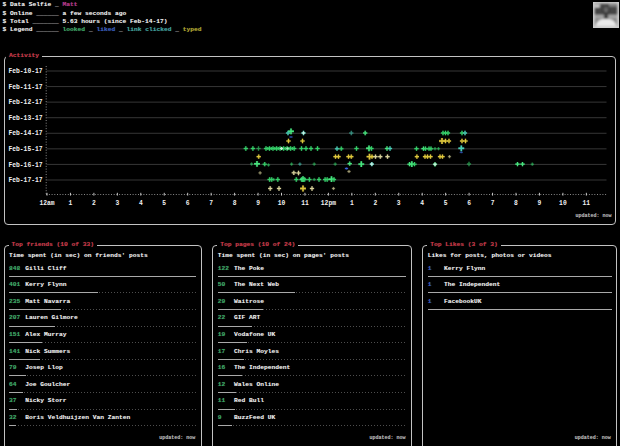 Image resolution: width=620 pixels, height=446 pixels. I want to click on svg-text: Feb-15-17, so click(25, 150).